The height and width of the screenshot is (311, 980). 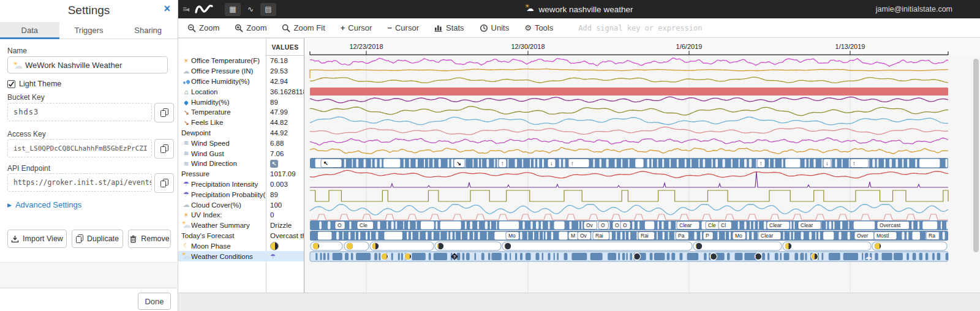 What do you see at coordinates (303, 28) in the screenshot?
I see `zoom-fit-button: Zoom Fit` at bounding box center [303, 28].